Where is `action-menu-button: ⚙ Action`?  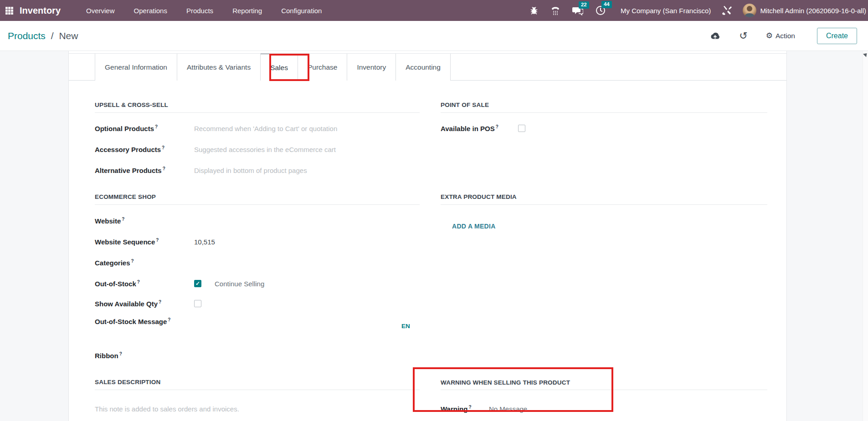 action-menu-button: ⚙ Action is located at coordinates (781, 36).